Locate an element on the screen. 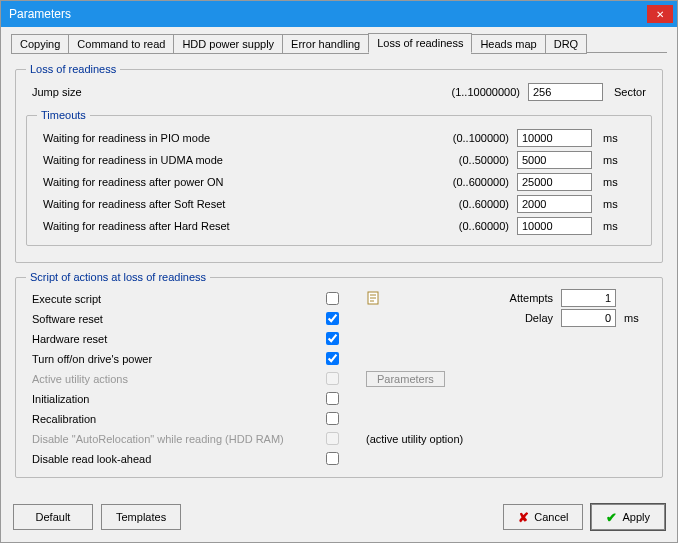 This screenshot has width=678, height=543. timeout-poweron-row: Waiting for readiness after power ON (0.… is located at coordinates (339, 182).